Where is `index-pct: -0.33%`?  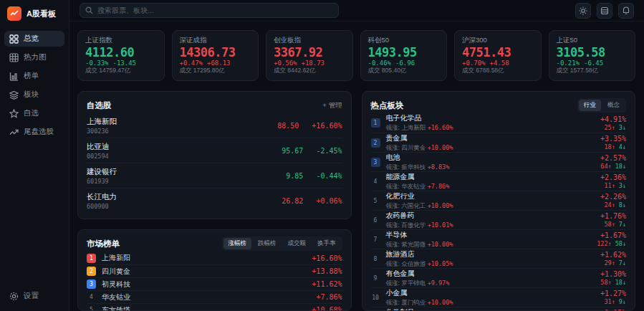 index-pct: -0.33% is located at coordinates (97, 63).